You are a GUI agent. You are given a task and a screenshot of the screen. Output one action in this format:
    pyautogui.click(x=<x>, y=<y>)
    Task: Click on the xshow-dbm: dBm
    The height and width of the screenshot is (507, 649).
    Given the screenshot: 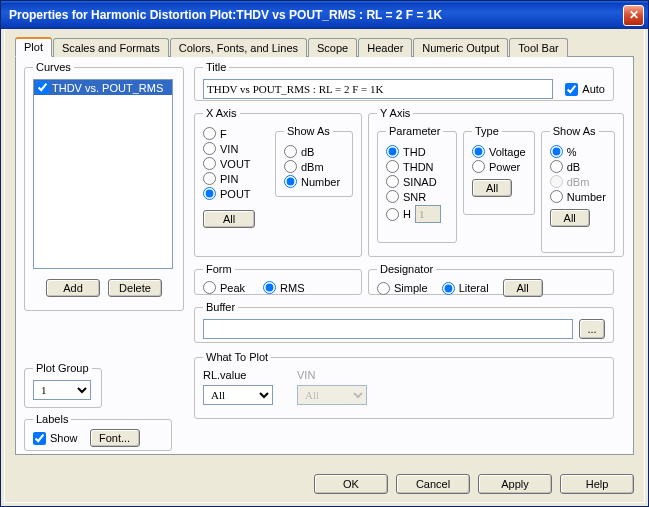 What is the action you would take?
    pyautogui.click(x=314, y=166)
    